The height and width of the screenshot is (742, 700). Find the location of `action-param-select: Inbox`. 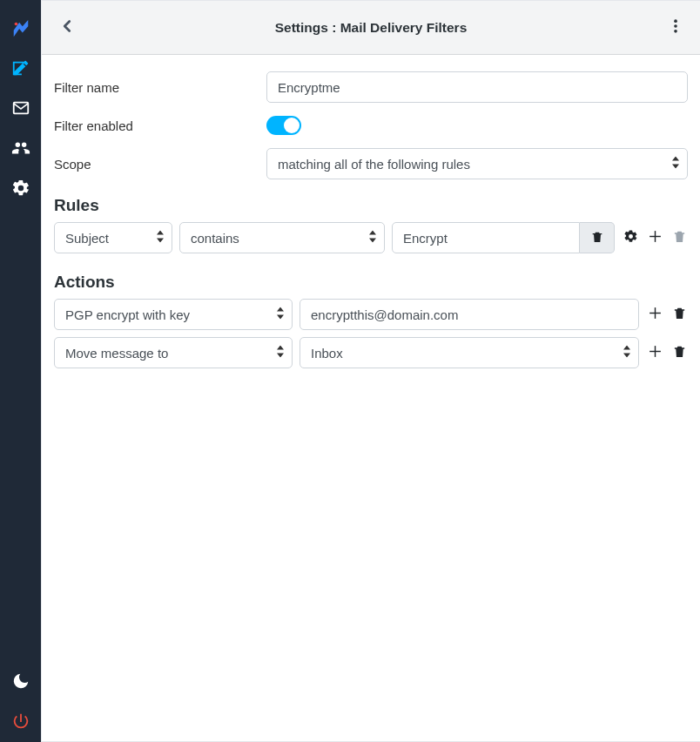

action-param-select: Inbox is located at coordinates (469, 353).